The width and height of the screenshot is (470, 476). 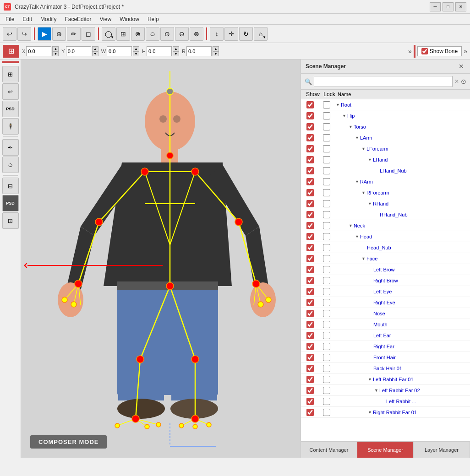 I want to click on transform-button: ⊕, so click(x=59, y=34).